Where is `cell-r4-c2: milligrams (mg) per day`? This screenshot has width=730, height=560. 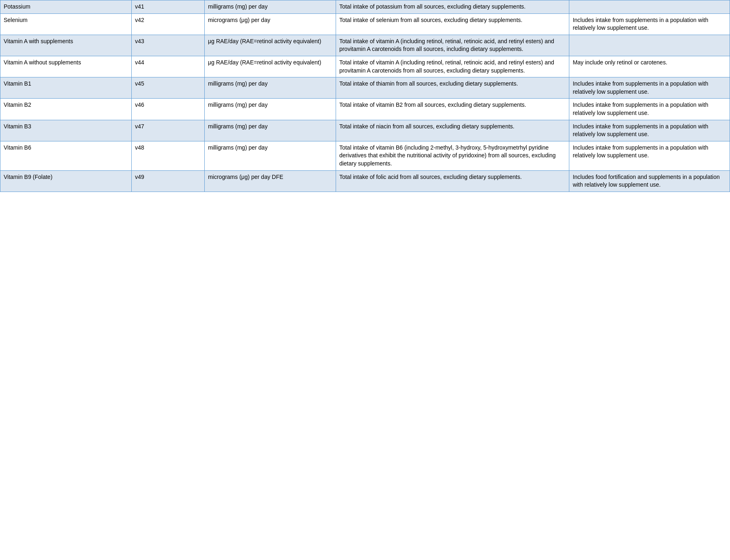 cell-r4-c2: milligrams (mg) per day is located at coordinates (270, 88).